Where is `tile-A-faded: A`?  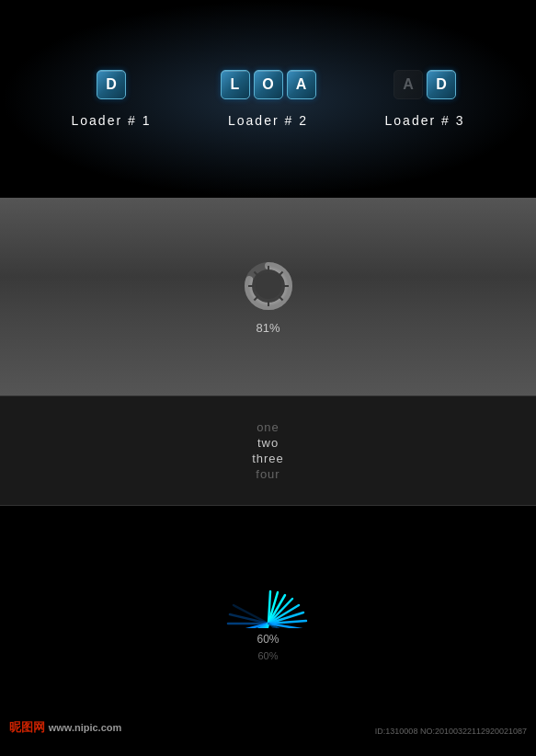 tile-A-faded: A is located at coordinates (408, 85).